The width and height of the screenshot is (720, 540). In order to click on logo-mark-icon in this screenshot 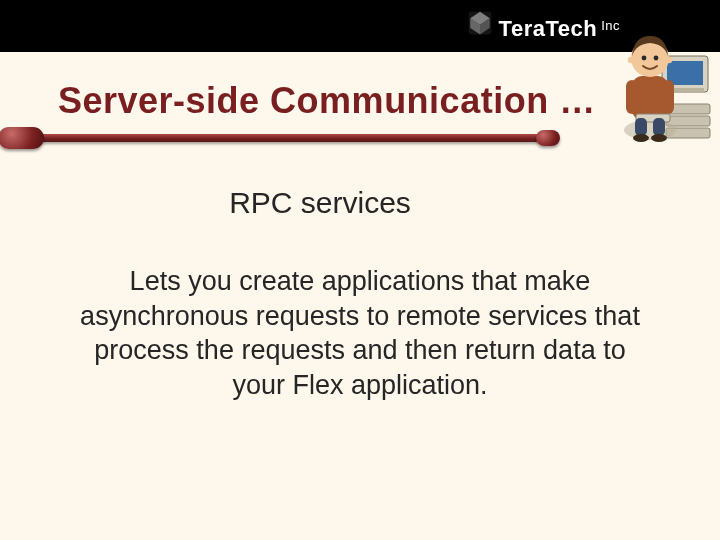, I will do `click(480, 23)`.